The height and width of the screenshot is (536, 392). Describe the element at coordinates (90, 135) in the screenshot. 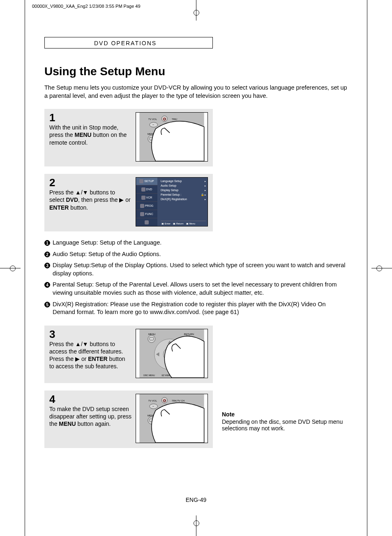

I see `step-body: With the unit in Stop mode, press the ME…` at that location.